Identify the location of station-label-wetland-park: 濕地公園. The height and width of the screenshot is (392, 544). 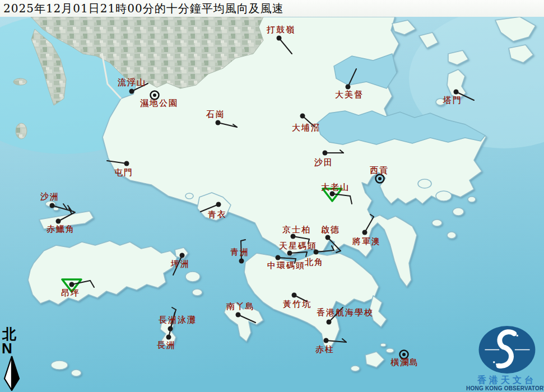
(159, 103).